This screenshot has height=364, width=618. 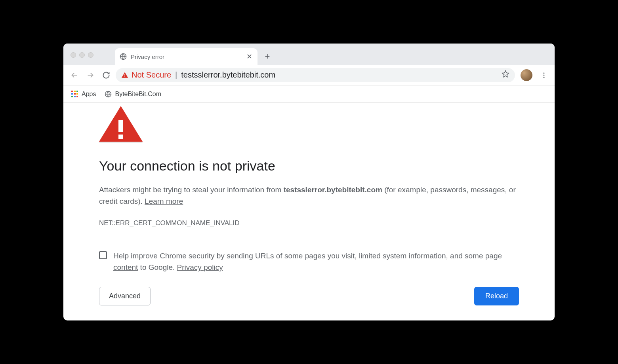 I want to click on security-warning-icon, so click(x=125, y=75).